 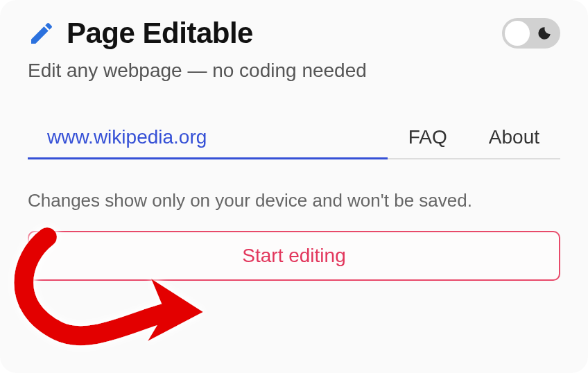 What do you see at coordinates (140, 33) in the screenshot?
I see `title-wrap: Page Editable` at bounding box center [140, 33].